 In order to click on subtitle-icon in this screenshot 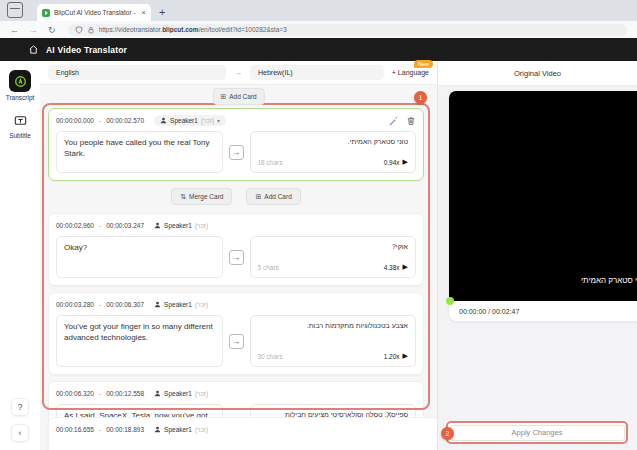, I will do `click(20, 120)`.